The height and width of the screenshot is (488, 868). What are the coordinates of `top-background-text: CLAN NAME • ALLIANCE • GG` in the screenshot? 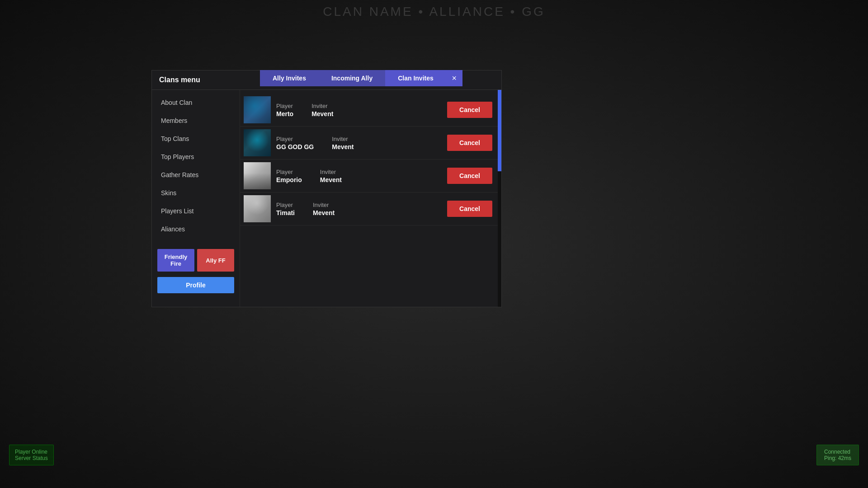 It's located at (434, 9).